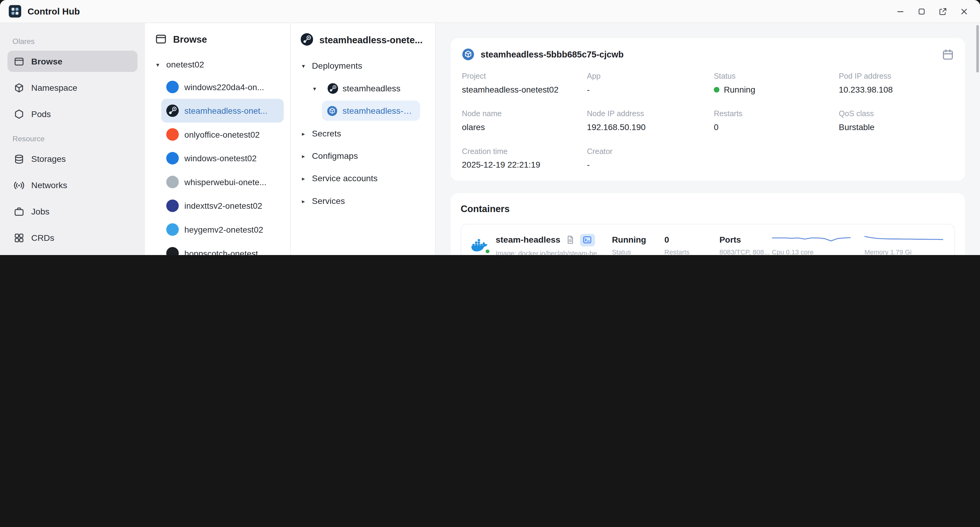  Describe the element at coordinates (225, 182) in the screenshot. I see `app-item-label: whisperwebui-onete...` at that location.